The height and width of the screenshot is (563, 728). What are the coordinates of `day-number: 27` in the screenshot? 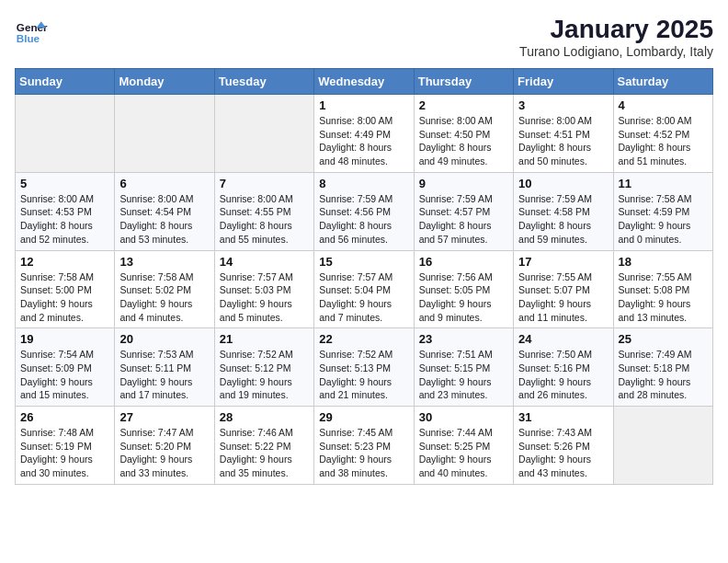 It's located at (164, 418).